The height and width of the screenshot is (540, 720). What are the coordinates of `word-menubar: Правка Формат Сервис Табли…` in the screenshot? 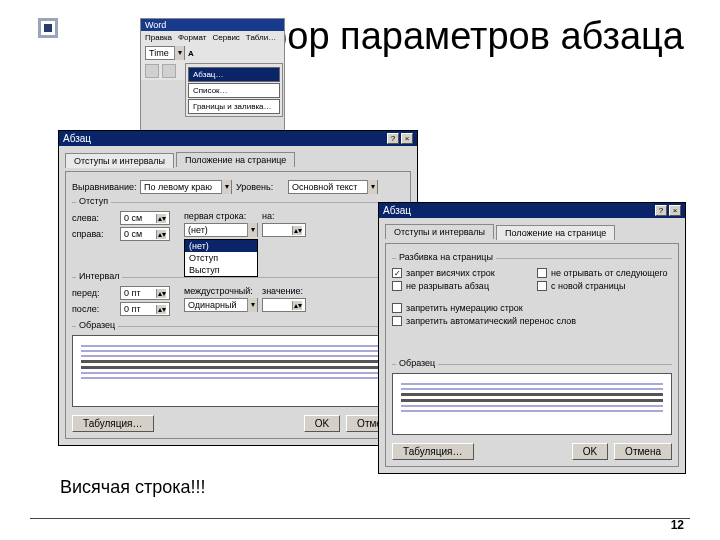 It's located at (212, 38).